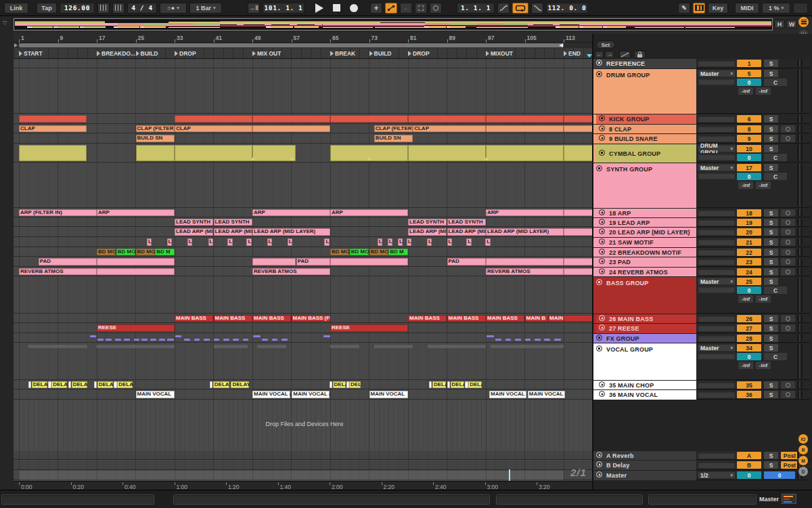 Image resolution: width=812 pixels, height=508 pixels. I want to click on mini-clip, so click(253, 159).